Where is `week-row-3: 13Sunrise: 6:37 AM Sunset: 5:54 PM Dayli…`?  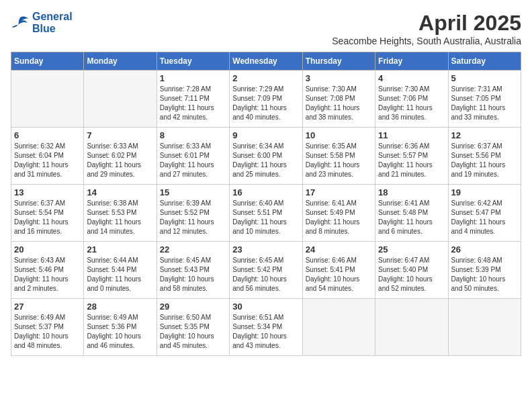
week-row-3: 13Sunrise: 6:37 AM Sunset: 5:54 PM Dayli… is located at coordinates (266, 214).